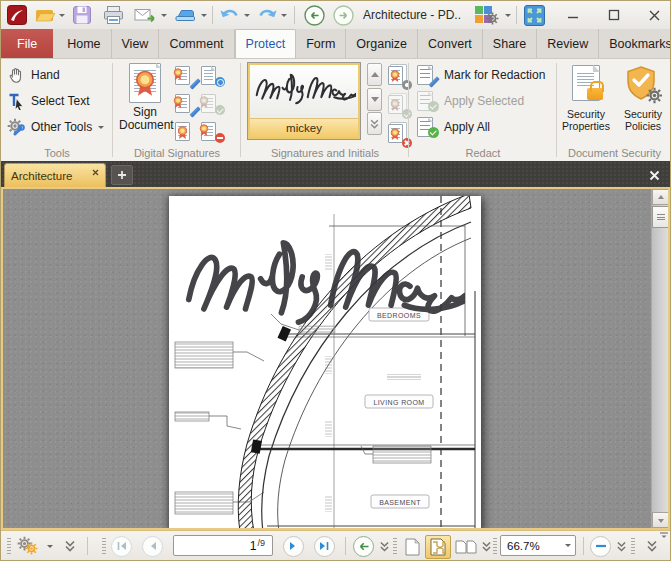  Describe the element at coordinates (113, 15) in the screenshot. I see `print-button` at that location.